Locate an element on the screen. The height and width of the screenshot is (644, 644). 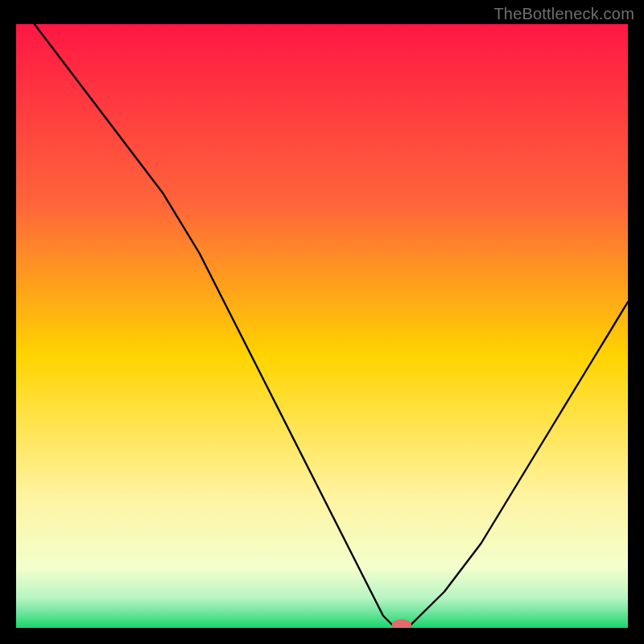
watermark-text: TheBottleneck.com is located at coordinates (564, 14).